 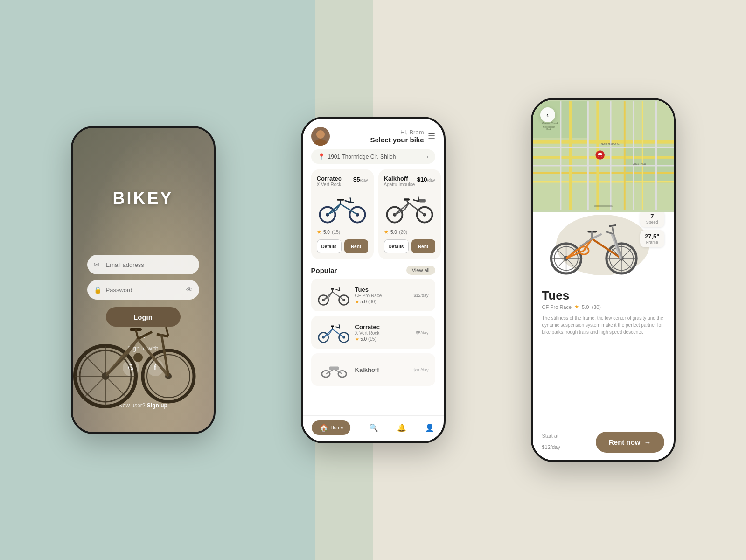 What do you see at coordinates (383, 332) in the screenshot?
I see `popular-info-1: Corratec X Vert Rock ★ 5.0 (15)` at bounding box center [383, 332].